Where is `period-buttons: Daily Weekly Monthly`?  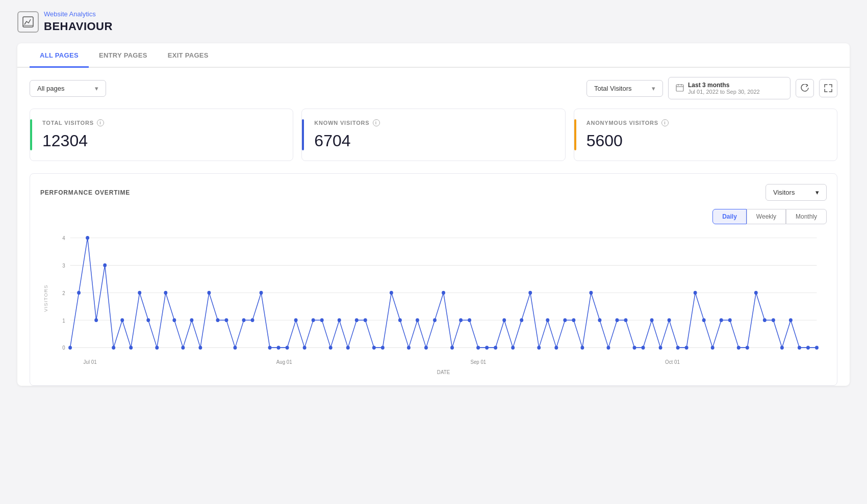 period-buttons: Daily Weekly Monthly is located at coordinates (434, 217).